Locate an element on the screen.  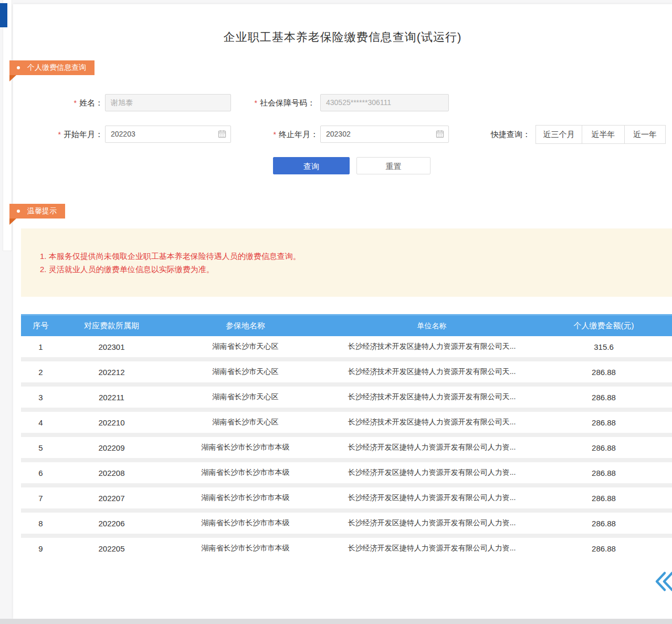
cell-period: 202207 is located at coordinates (111, 498).